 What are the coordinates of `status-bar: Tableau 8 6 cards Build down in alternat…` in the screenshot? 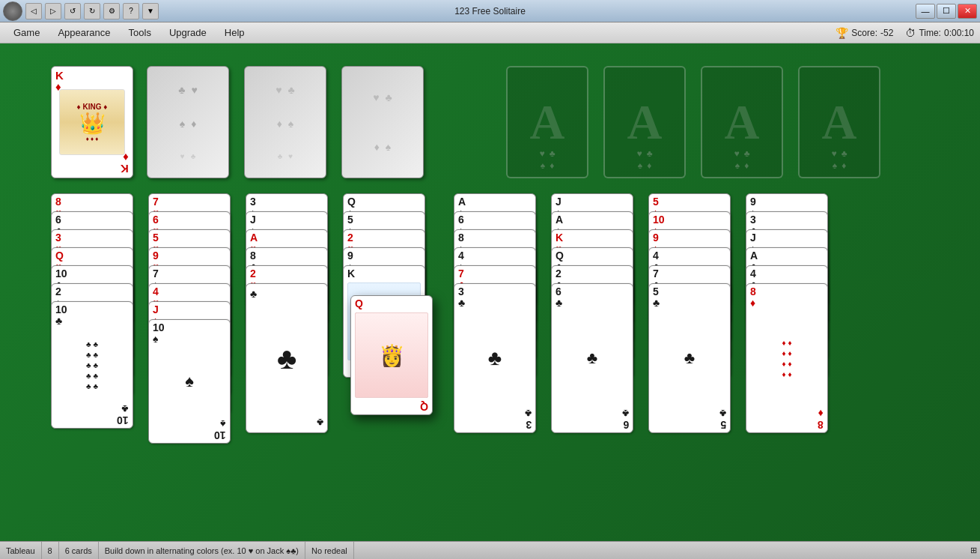 It's located at (490, 550).